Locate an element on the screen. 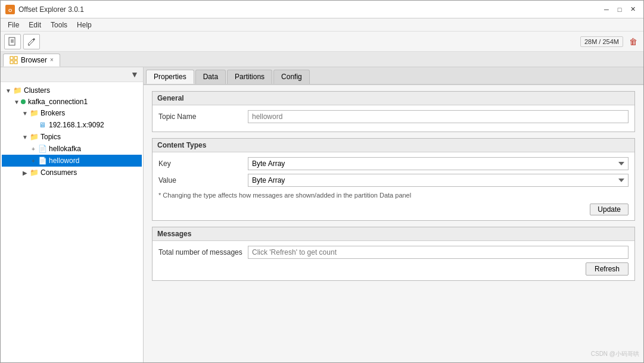 Image resolution: width=644 pixels, height=363 pixels. key-row: Key Byte Array String JSON Avro is located at coordinates (393, 164).